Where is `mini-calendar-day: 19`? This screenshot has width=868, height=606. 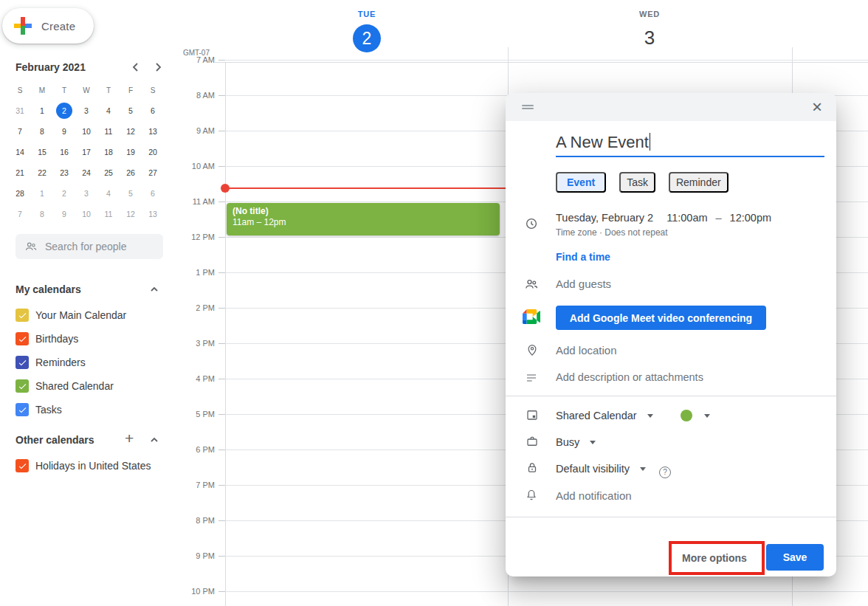 mini-calendar-day: 19 is located at coordinates (131, 152).